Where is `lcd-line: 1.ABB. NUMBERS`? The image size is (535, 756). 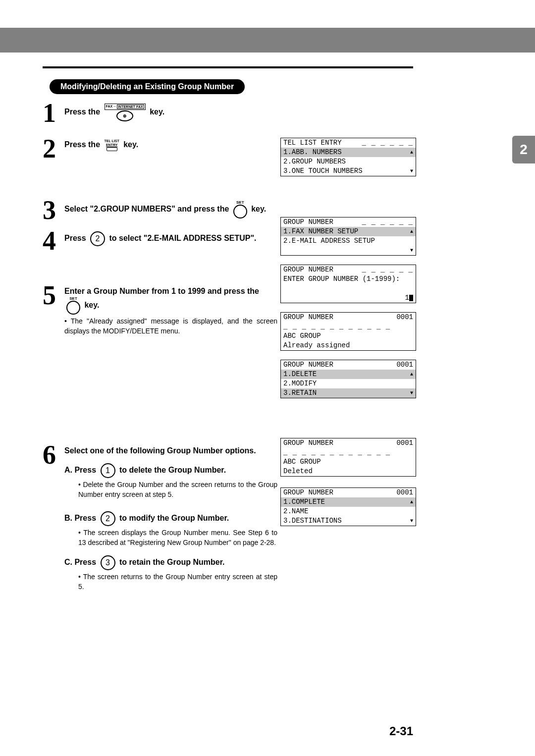
lcd-line: 1.ABB. NUMBERS is located at coordinates (313, 153).